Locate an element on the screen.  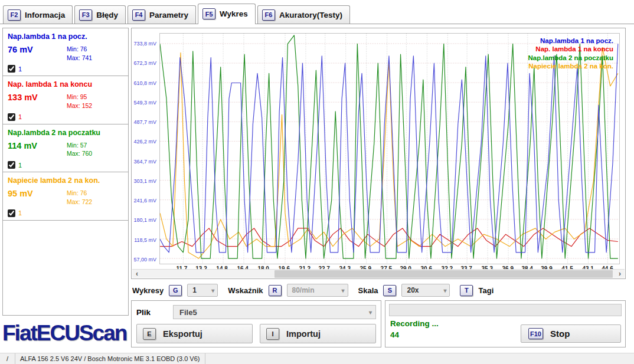
y-tick-label: 180,1 mV is located at coordinates (145, 220).